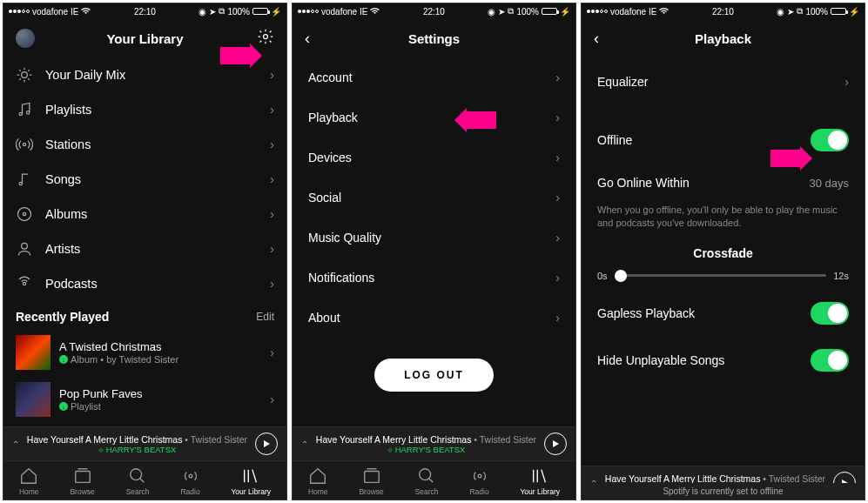 The height and width of the screenshot is (503, 868). What do you see at coordinates (341, 278) in the screenshot?
I see `settings-label: Notifications` at bounding box center [341, 278].